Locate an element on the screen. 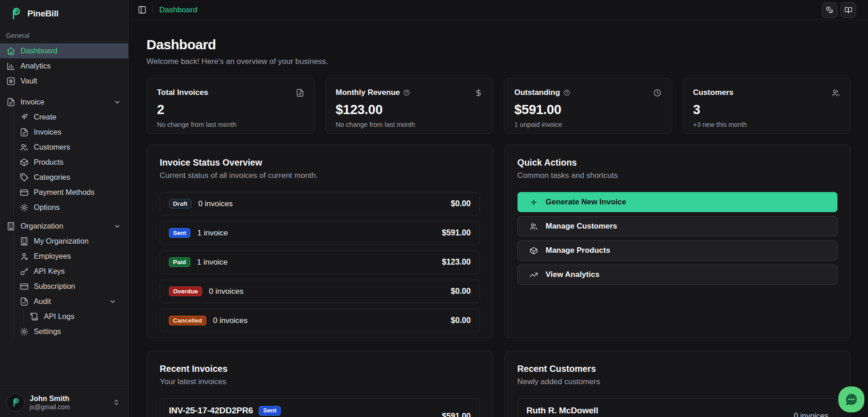 The height and width of the screenshot is (417, 868). credit-card-icon is located at coordinates (24, 287).